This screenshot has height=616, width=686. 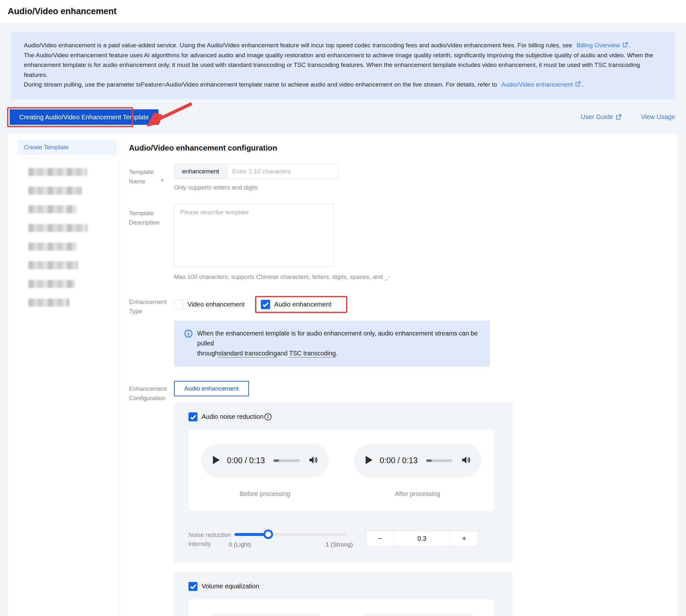 I want to click on noise-intensity-stepper: − 0.3 +, so click(x=422, y=538).